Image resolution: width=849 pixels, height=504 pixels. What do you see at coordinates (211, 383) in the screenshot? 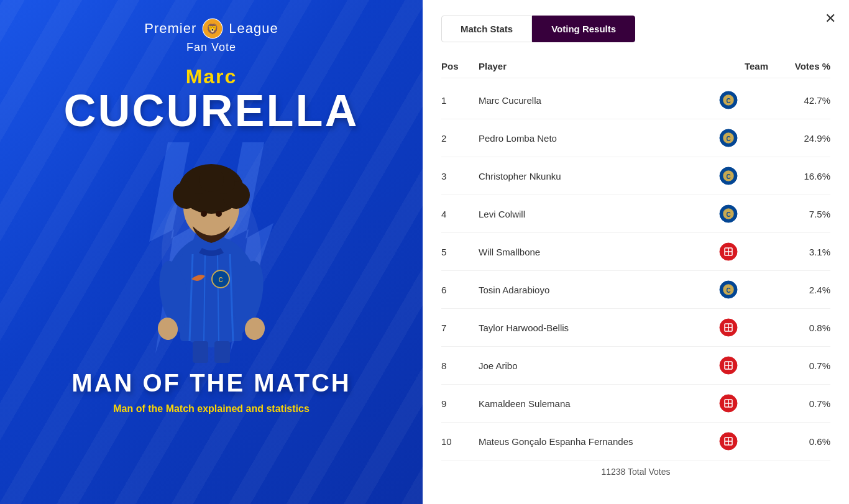
I see `man-of-match-title: MAN OF THE MATCH` at bounding box center [211, 383].